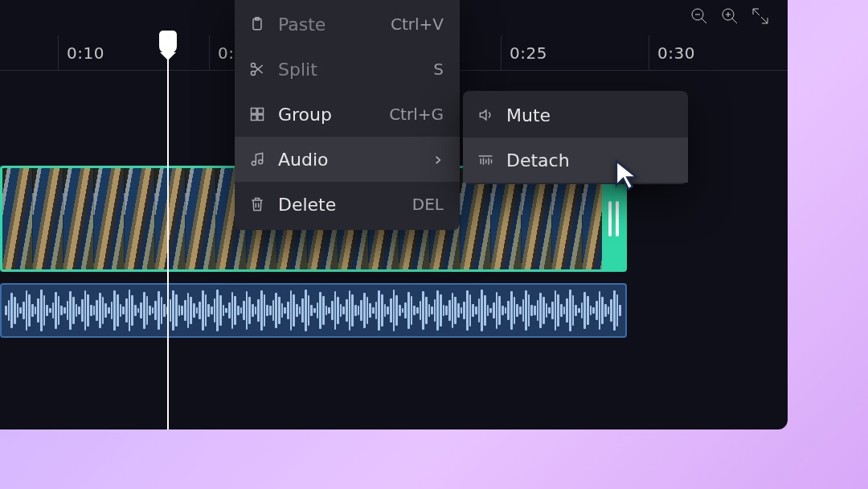 This screenshot has height=489, width=868. Describe the element at coordinates (305, 114) in the screenshot. I see `menu-item-label: Group` at that location.